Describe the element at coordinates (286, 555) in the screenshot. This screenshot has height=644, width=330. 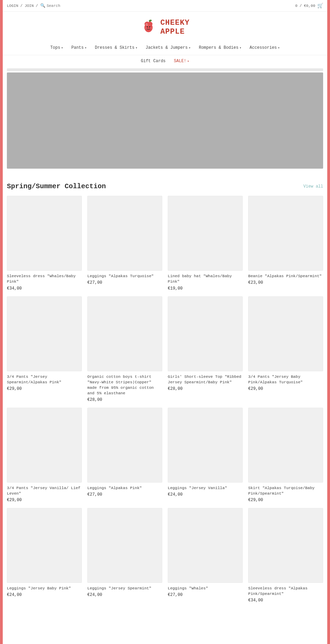
I see `product-card: Sleeveless dress "Alpakas Pink/Spearmint…` at that location.